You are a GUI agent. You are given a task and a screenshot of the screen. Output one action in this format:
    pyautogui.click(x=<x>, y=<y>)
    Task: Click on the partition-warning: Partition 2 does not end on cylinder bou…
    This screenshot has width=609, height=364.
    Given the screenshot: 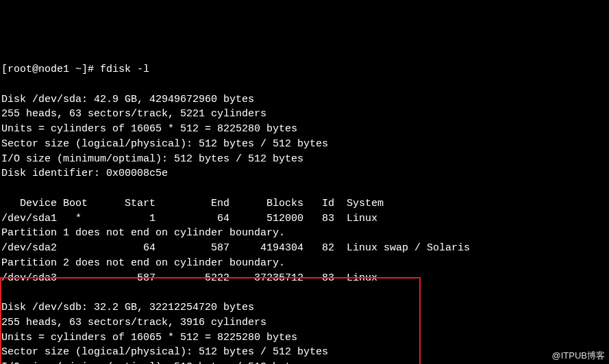 What is the action you would take?
    pyautogui.click(x=143, y=263)
    